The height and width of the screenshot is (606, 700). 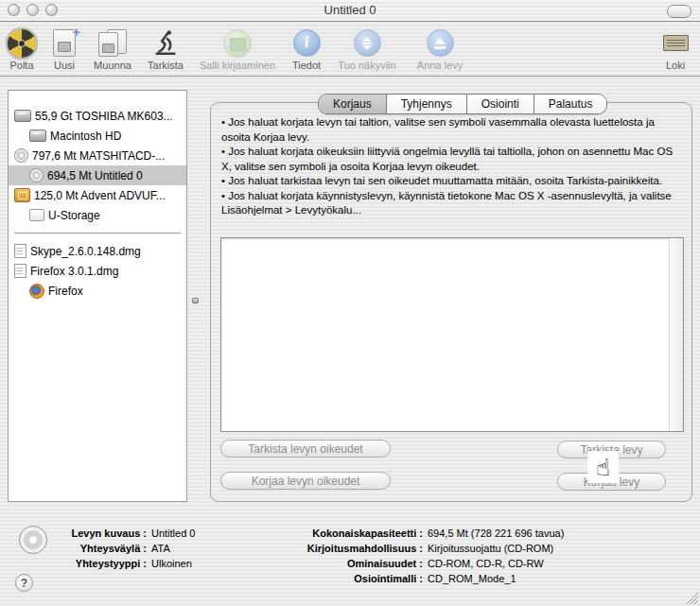 What do you see at coordinates (97, 270) in the screenshot?
I see `sidebar-item-firefox-dmg: Firefox 3.0.1.dmg` at bounding box center [97, 270].